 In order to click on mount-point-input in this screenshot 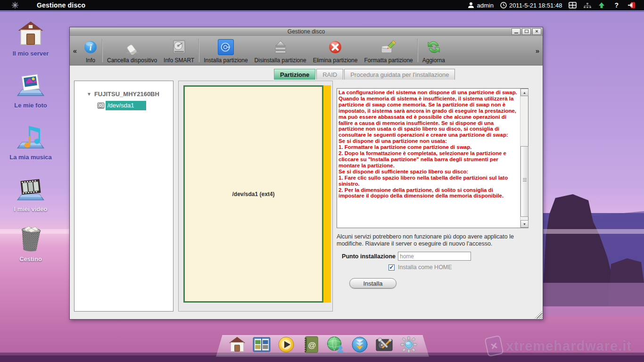, I will do `click(435, 256)`.